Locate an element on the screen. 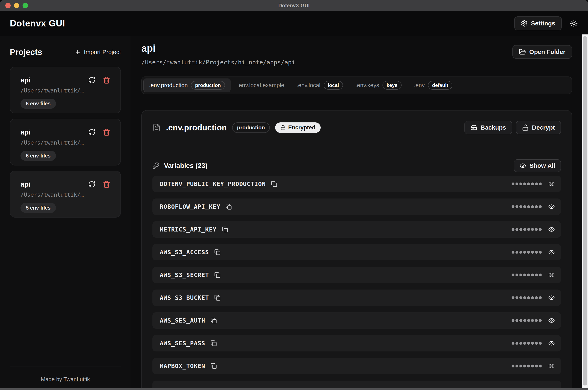 The height and width of the screenshot is (390, 588). variables-header: Variables (23) Show All is located at coordinates (357, 166).